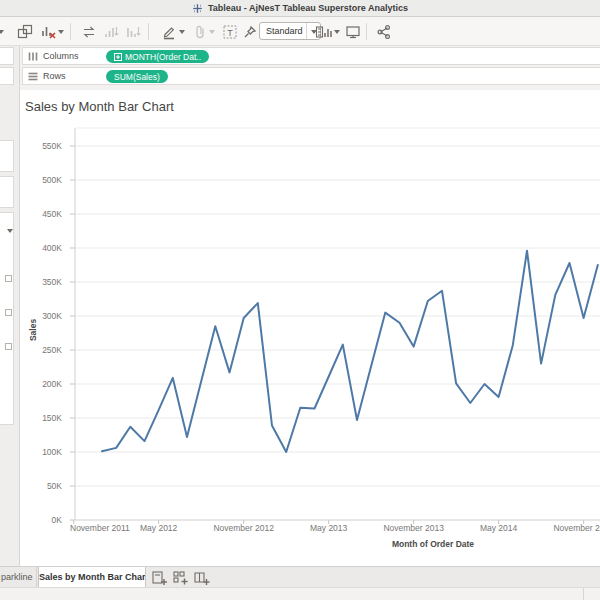  What do you see at coordinates (10, 231) in the screenshot?
I see `marks-type-caret-icon` at bounding box center [10, 231].